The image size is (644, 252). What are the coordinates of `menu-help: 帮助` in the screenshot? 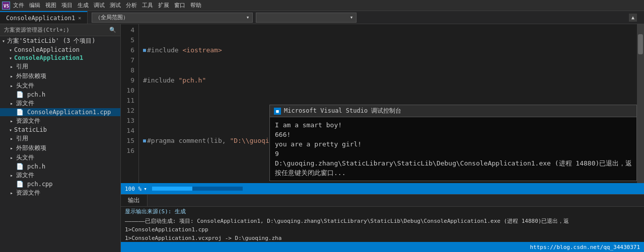 It's located at (196, 5).